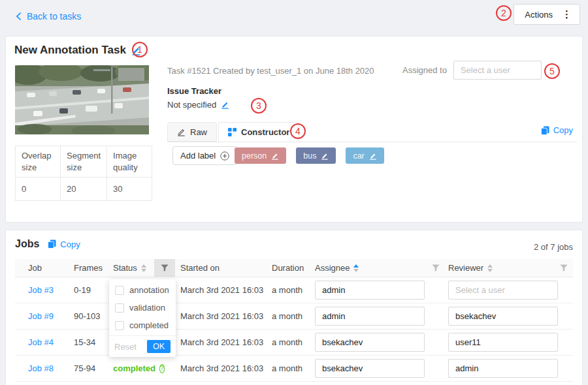  I want to click on issue-tracker-value: Not specified, so click(192, 104).